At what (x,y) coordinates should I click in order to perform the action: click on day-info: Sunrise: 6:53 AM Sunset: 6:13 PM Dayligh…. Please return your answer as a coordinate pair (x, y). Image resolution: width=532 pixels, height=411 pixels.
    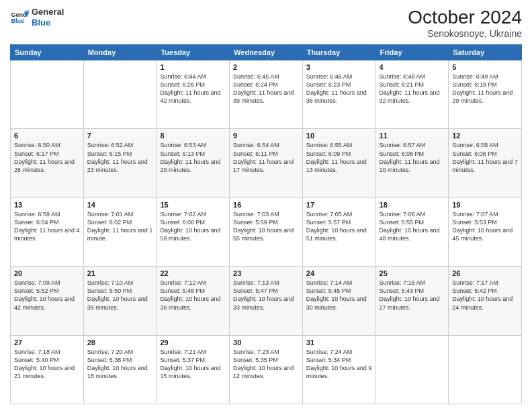
    Looking at the image, I should click on (193, 157).